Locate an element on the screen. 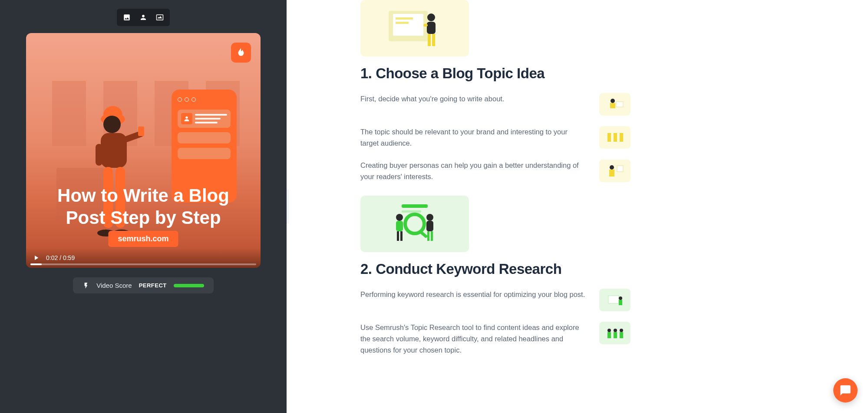 The image size is (868, 413). chat-fab is located at coordinates (845, 390).